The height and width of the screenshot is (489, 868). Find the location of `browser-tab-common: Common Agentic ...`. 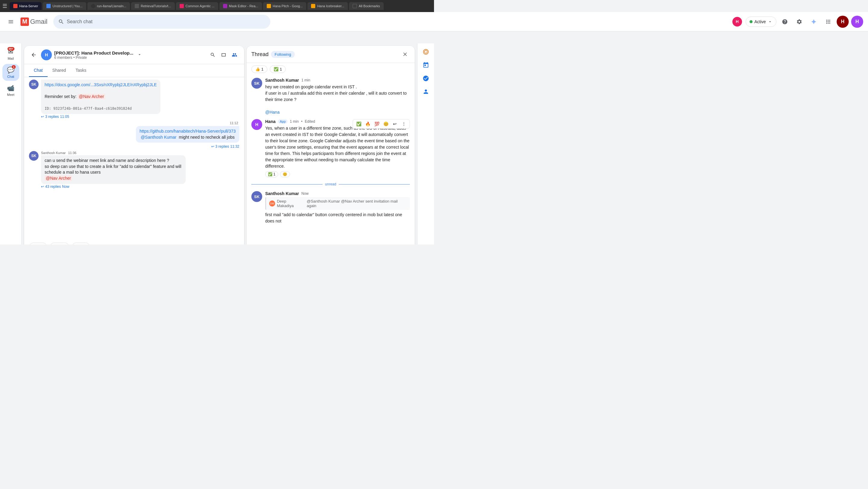

browser-tab-common: Common Agentic ... is located at coordinates (197, 6).